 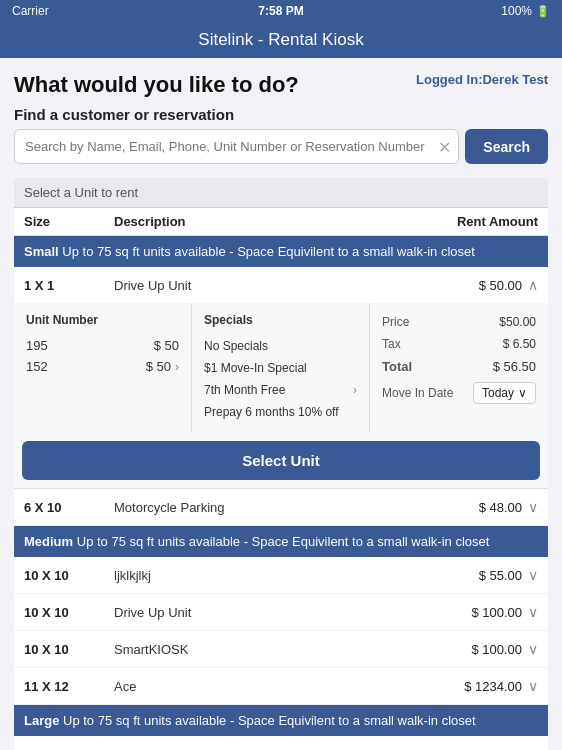 What do you see at coordinates (261, 222) in the screenshot?
I see `col-description: Description` at bounding box center [261, 222].